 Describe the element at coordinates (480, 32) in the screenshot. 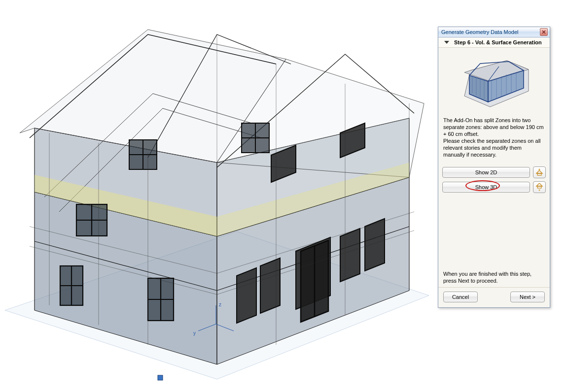

I see `panel-title: Generate Geometry Data Model` at that location.